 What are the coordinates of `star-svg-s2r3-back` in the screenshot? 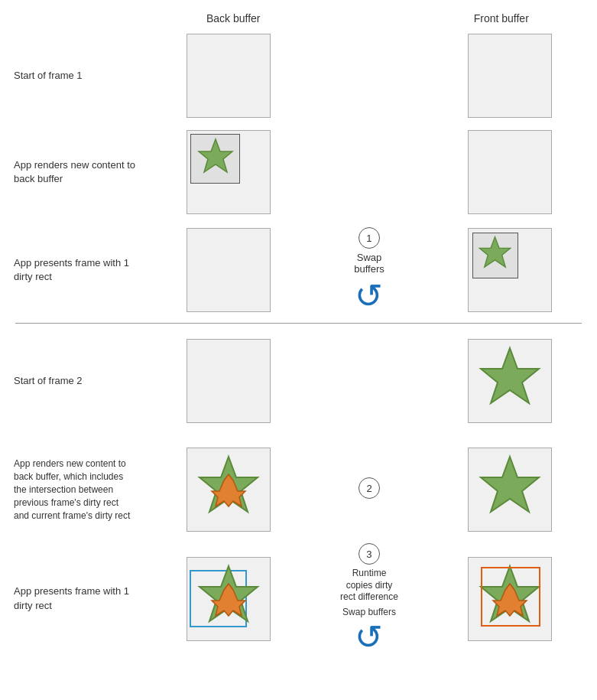 It's located at (229, 599).